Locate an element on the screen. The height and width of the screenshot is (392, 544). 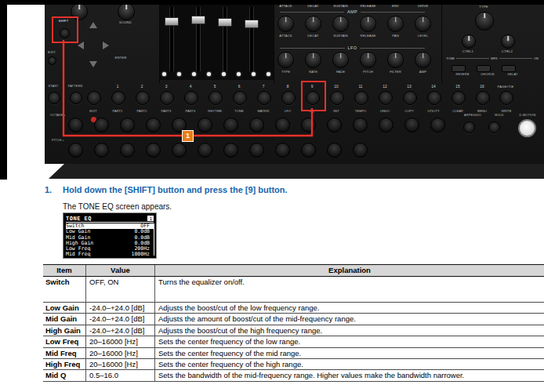
function-label-menu: MENU is located at coordinates (482, 111).